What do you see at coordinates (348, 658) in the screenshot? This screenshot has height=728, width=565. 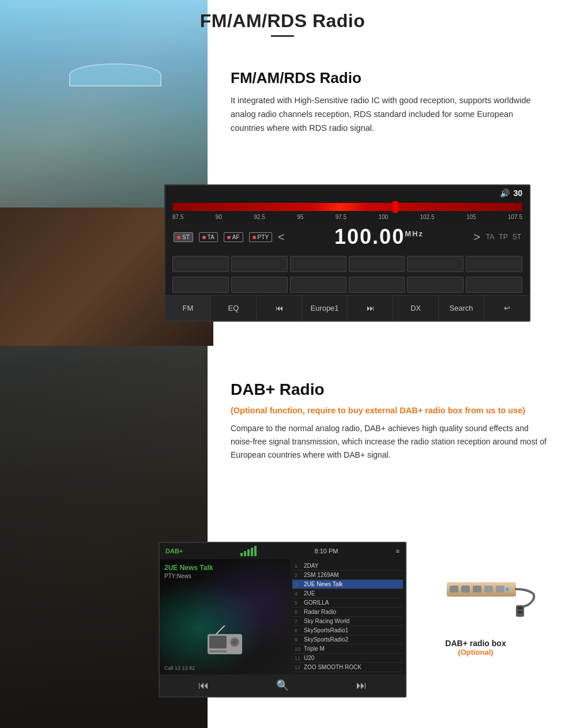 I see `dab-channel-11: 11 U20` at bounding box center [348, 658].